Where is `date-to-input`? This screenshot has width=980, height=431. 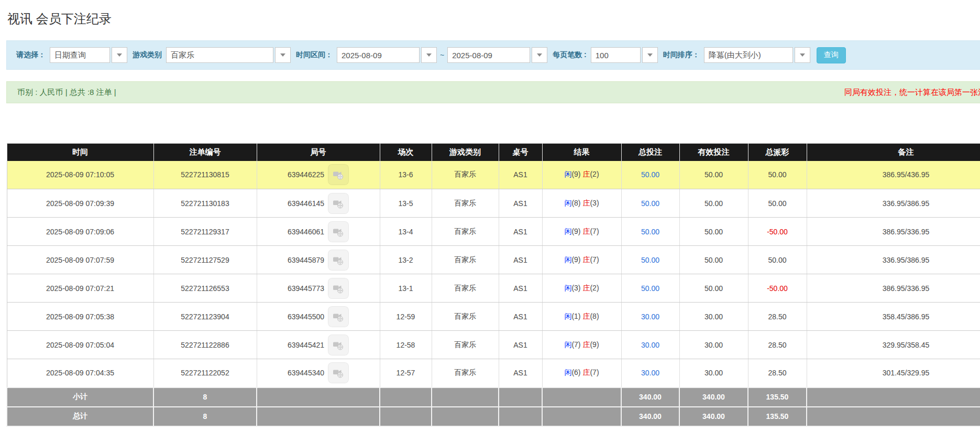 date-to-input is located at coordinates (489, 55).